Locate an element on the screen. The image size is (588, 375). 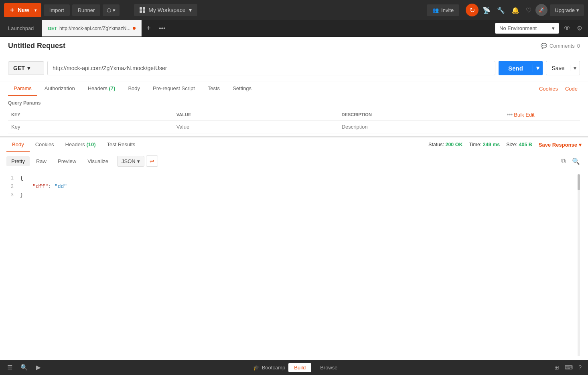
add-tab-button: + is located at coordinates (148, 28).